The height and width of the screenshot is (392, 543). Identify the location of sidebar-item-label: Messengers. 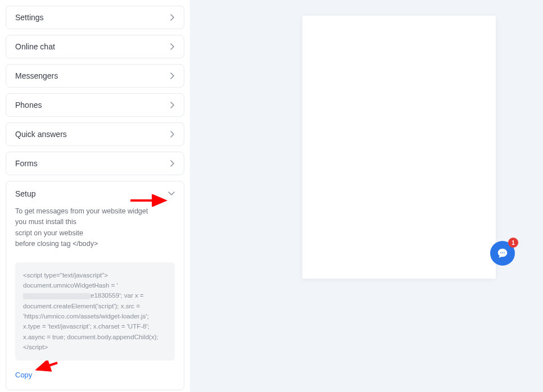
(37, 76).